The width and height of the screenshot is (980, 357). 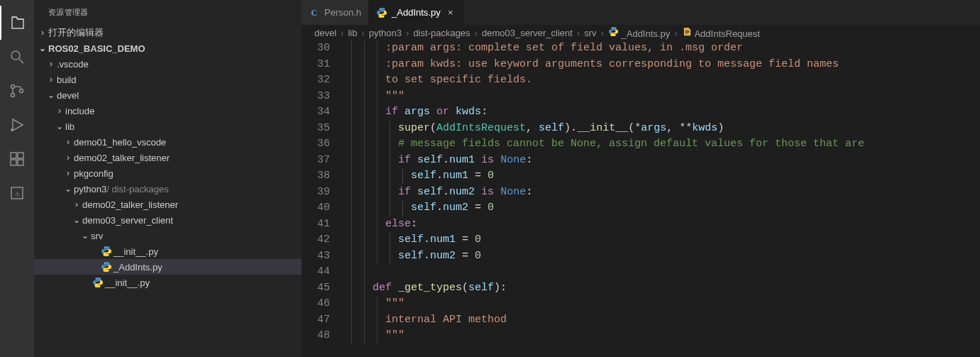 What do you see at coordinates (641, 13) in the screenshot?
I see `tab-bar: CPerson.h_AddInts.py×` at bounding box center [641, 13].